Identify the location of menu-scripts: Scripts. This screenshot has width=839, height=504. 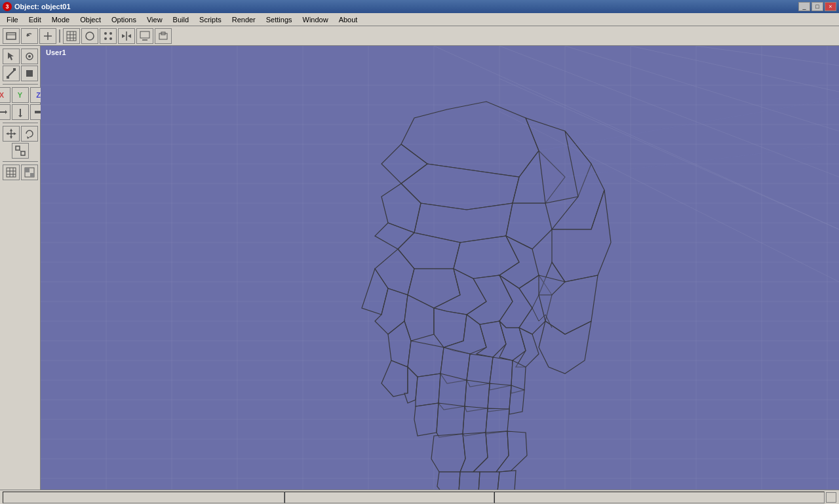
(210, 20).